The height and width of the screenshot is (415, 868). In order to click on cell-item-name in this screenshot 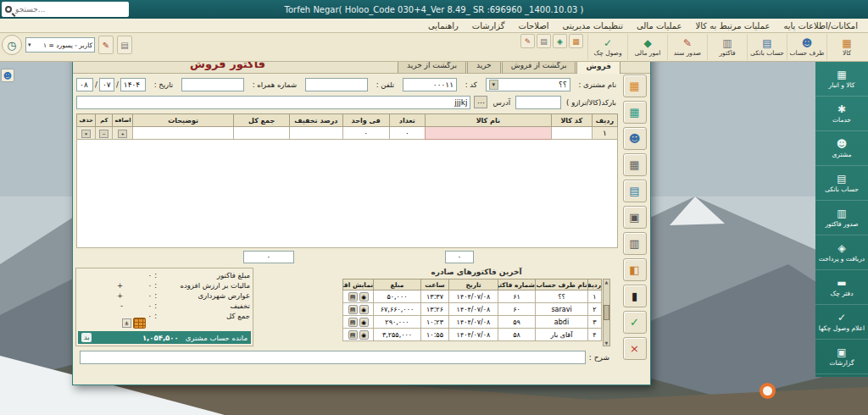, I will do `click(488, 134)`.